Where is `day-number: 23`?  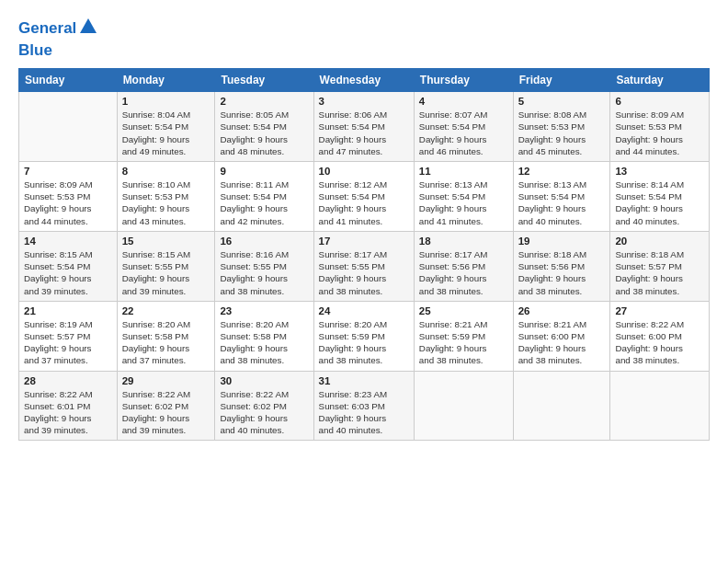
day-number: 23 is located at coordinates (264, 311).